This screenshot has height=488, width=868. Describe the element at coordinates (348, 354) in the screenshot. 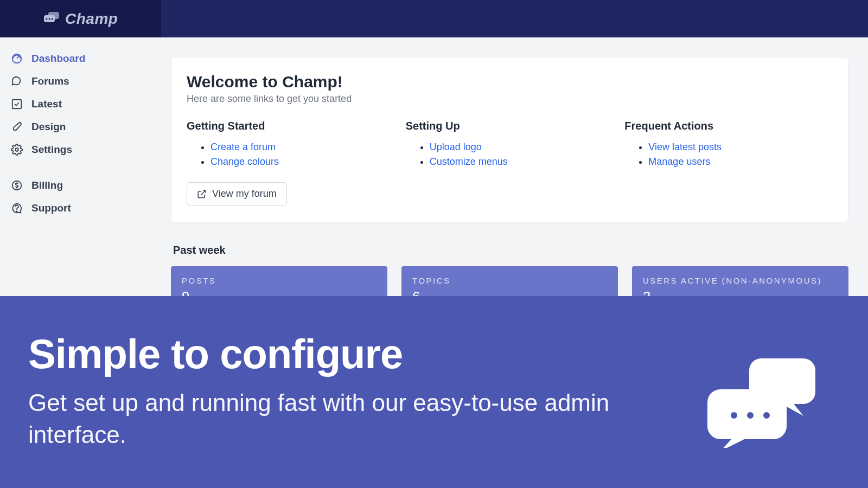

I see `promo-title: Simple to configure` at that location.